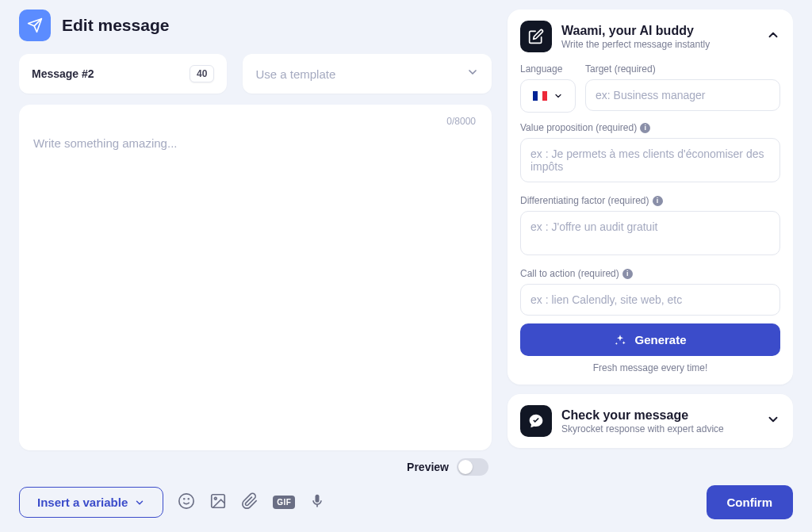 Image resolution: width=812 pixels, height=532 pixels. What do you see at coordinates (116, 25) in the screenshot?
I see `page-title: Edit message` at bounding box center [116, 25].